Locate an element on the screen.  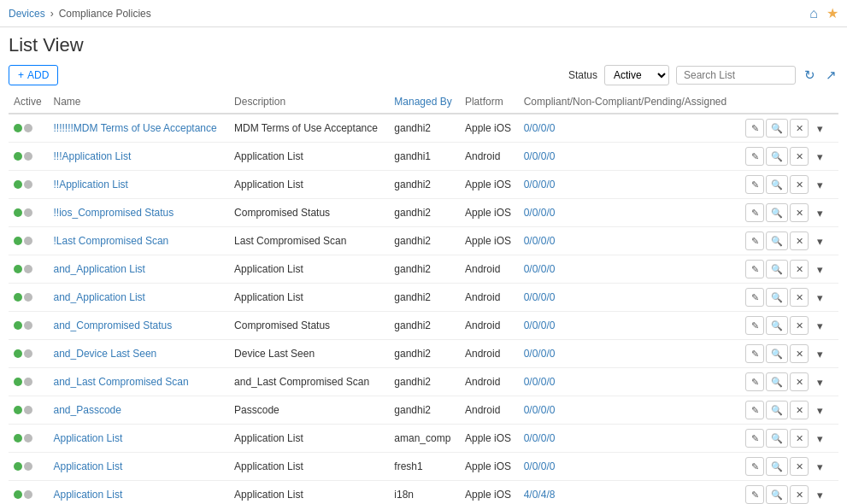
name-link: !!Application List is located at coordinates (91, 185).